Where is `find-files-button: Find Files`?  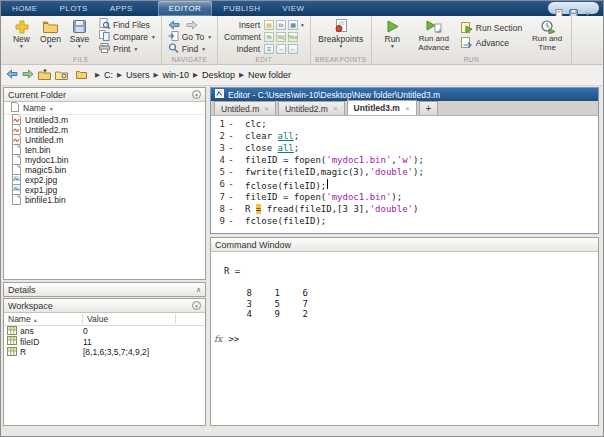
find-files-button: Find Files is located at coordinates (127, 24).